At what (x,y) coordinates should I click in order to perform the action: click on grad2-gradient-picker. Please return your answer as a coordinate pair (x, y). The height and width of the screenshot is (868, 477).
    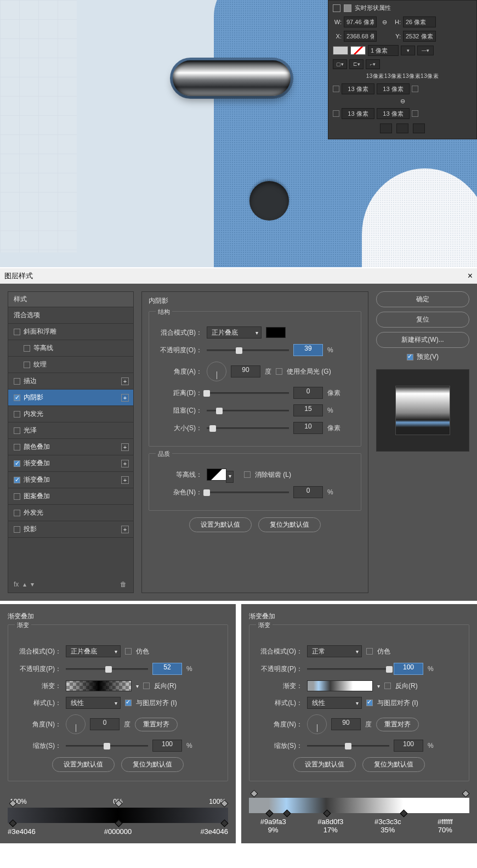
    Looking at the image, I should click on (340, 686).